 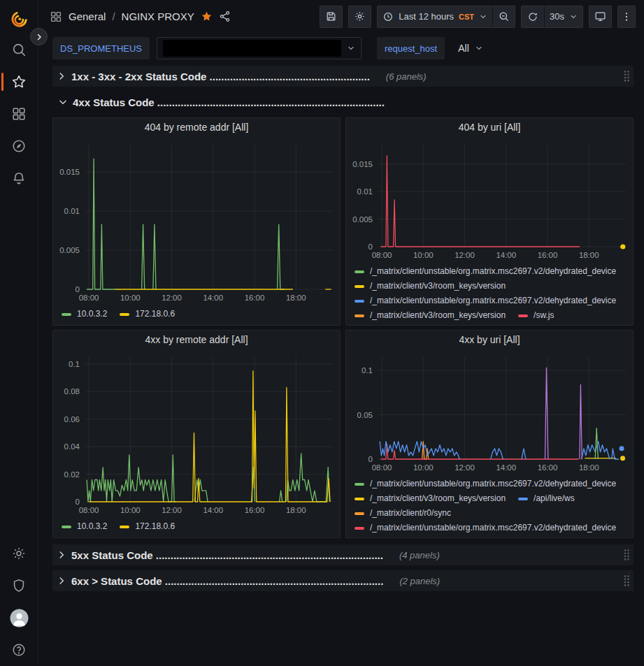 I want to click on panel-title: 404 by uri [All], so click(x=489, y=127).